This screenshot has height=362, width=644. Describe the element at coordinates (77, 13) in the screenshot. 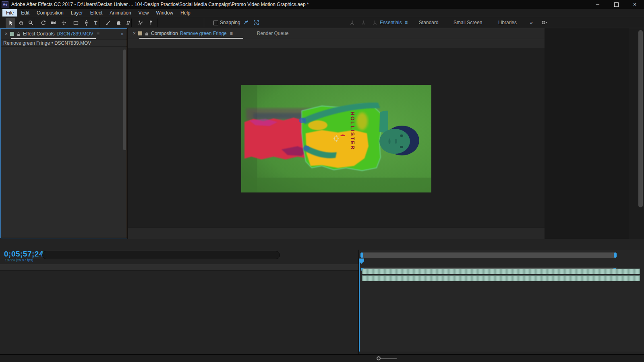

I see `menu-layer: Layer` at that location.